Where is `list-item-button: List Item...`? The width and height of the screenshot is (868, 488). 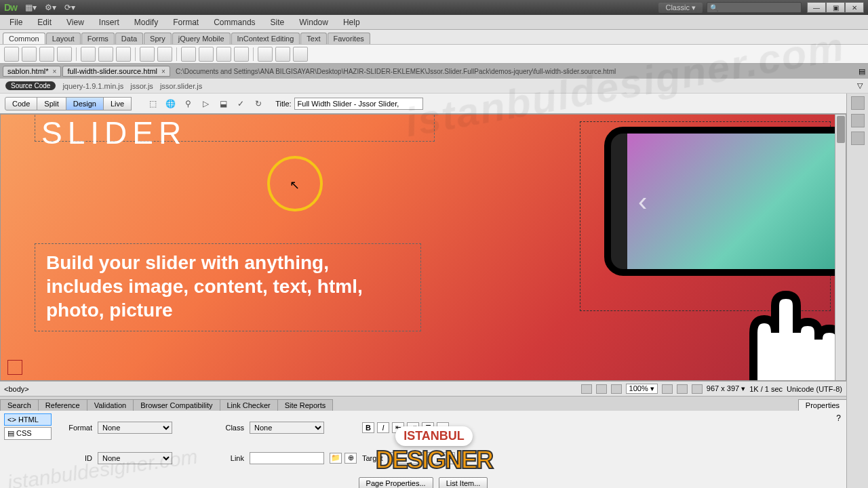 list-item-button: List Item... is located at coordinates (464, 483).